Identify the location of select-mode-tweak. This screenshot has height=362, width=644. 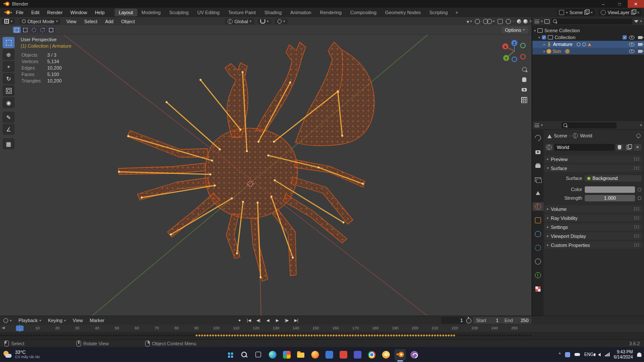
(17, 30).